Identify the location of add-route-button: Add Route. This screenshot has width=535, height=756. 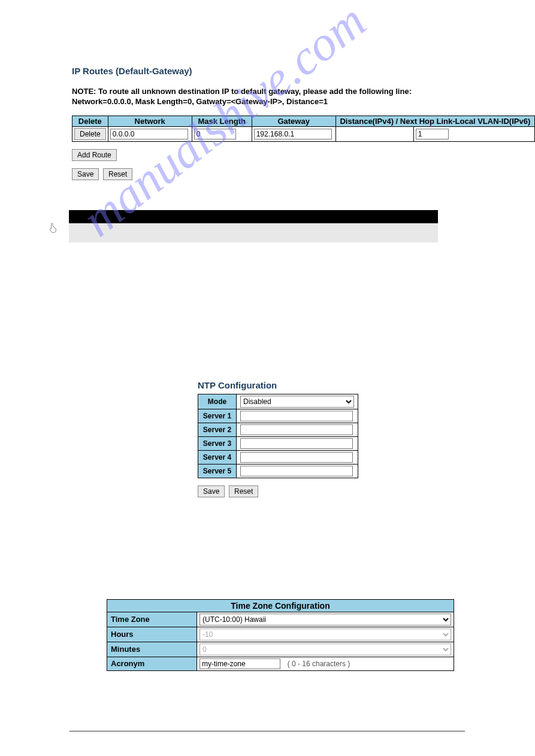
(95, 155).